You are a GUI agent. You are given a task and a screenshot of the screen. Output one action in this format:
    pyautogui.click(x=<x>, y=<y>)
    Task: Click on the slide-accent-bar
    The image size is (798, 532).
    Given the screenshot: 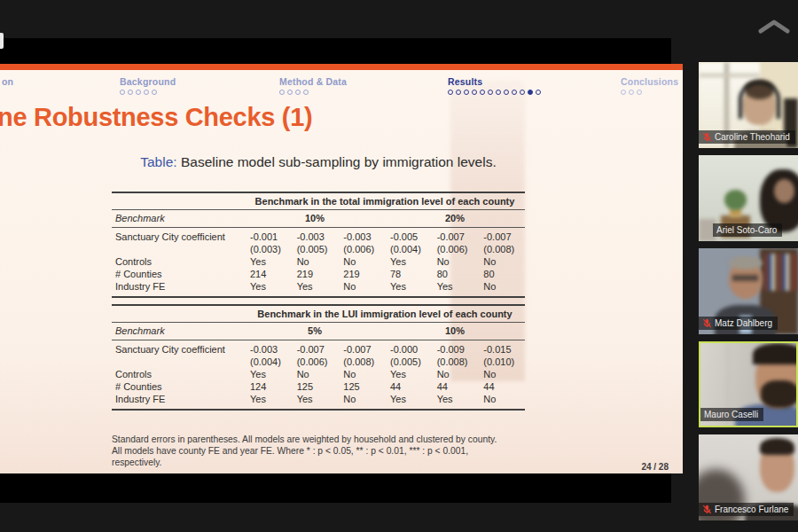 What is the action you would take?
    pyautogui.click(x=341, y=67)
    